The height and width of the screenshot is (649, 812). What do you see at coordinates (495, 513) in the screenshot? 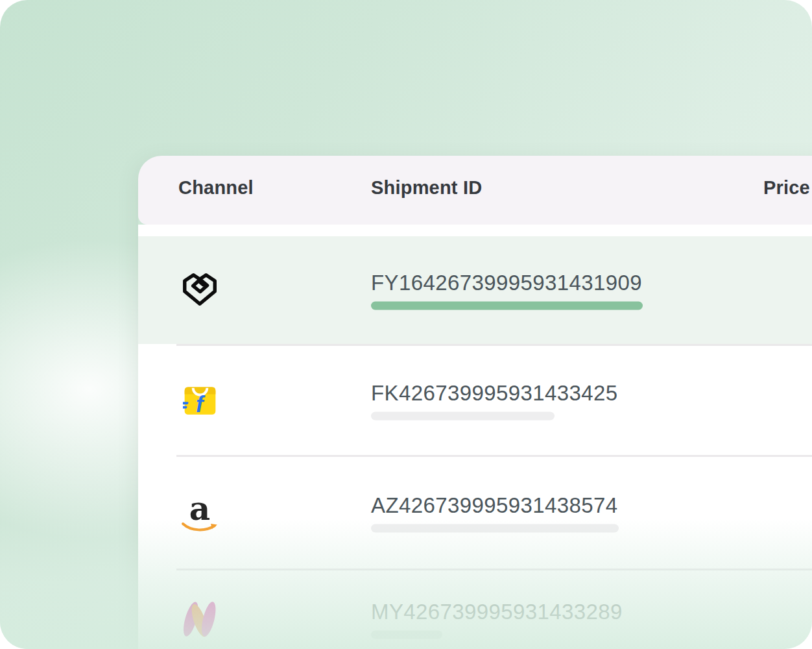
I see `shipment-cell: AZ426739995931438574` at bounding box center [495, 513].